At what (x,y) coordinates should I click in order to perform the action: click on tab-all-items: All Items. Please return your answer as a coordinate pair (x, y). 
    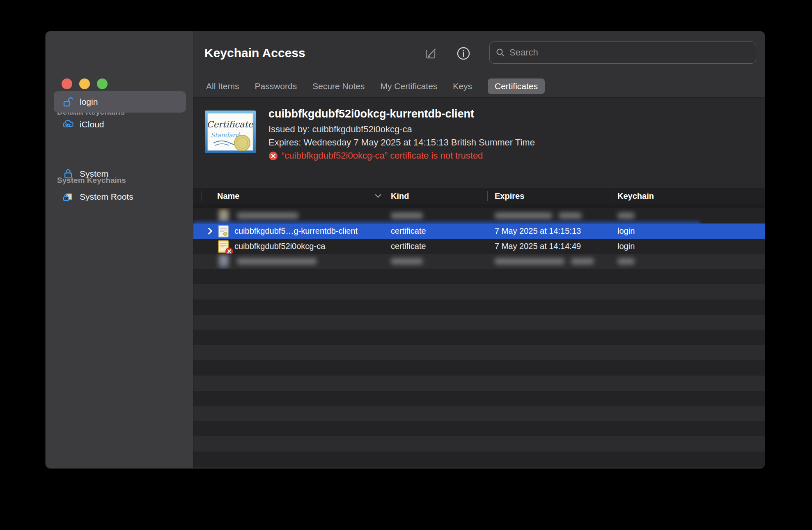
    Looking at the image, I should click on (222, 86).